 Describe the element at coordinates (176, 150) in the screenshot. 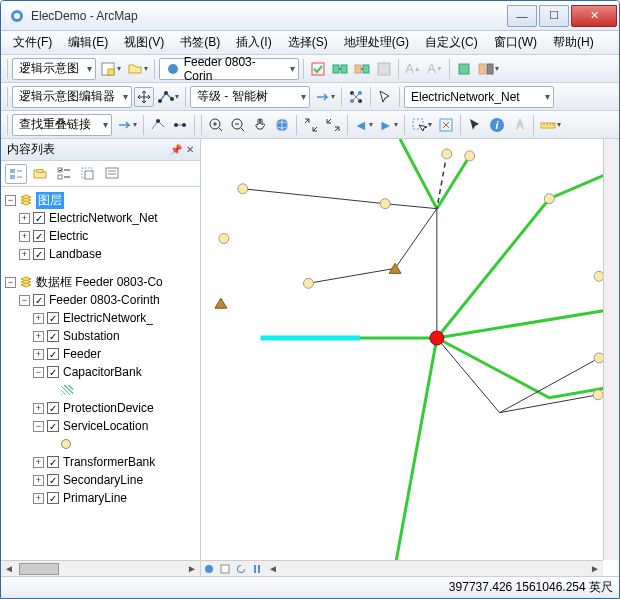

I see `toc-pin-icon: 📌` at that location.